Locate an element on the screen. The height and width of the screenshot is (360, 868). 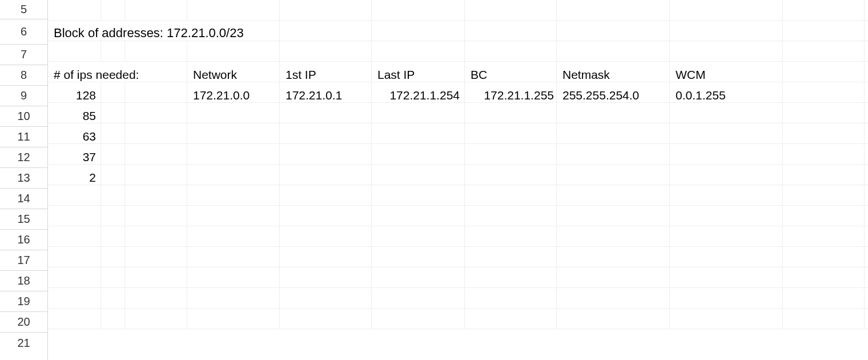
cell-I8: WCM is located at coordinates (726, 72).